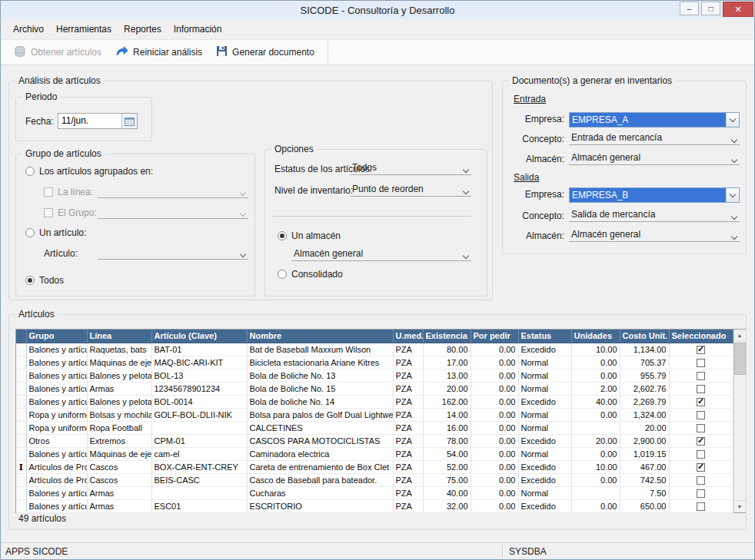 The image size is (755, 560). What do you see at coordinates (740, 506) in the screenshot?
I see `scroll-down-icon: ▼` at bounding box center [740, 506].